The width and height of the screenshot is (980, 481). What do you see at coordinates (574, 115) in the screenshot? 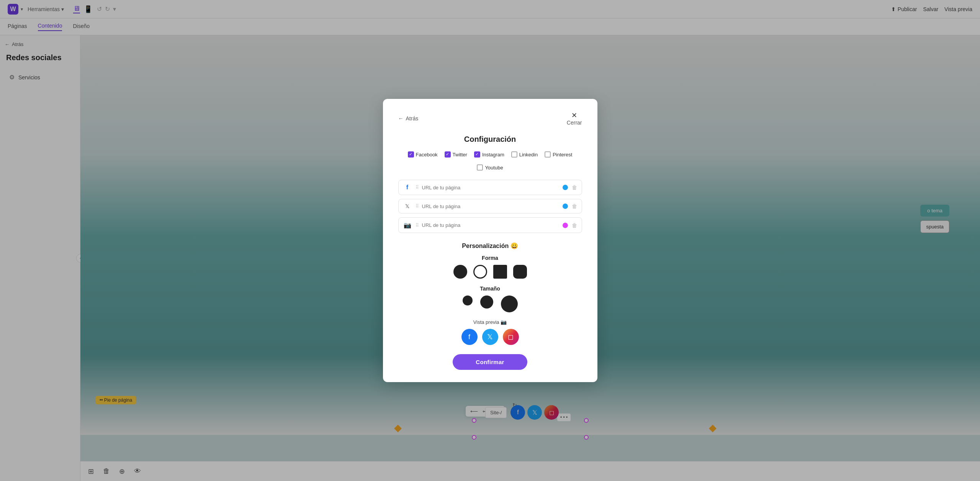
I see `close-x-icon: ✕` at bounding box center [574, 115].